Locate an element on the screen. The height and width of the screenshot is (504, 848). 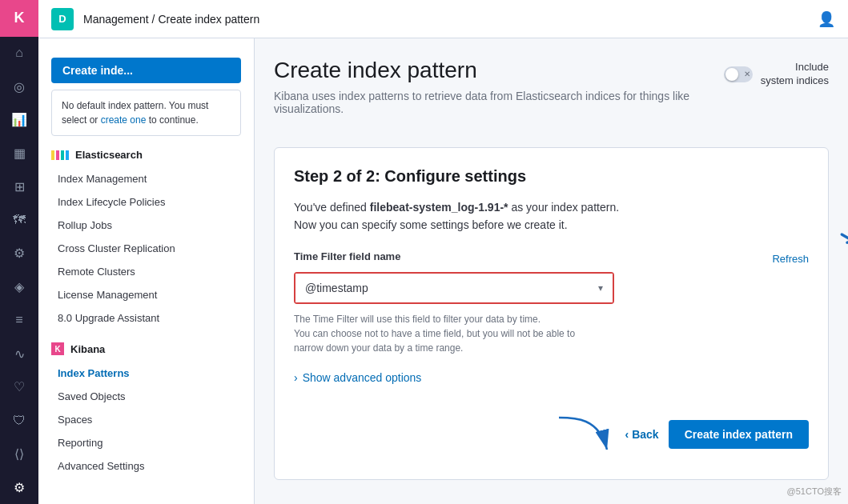
sidebar-item-rollup-jobs: Rollup Jobs is located at coordinates (146, 226).